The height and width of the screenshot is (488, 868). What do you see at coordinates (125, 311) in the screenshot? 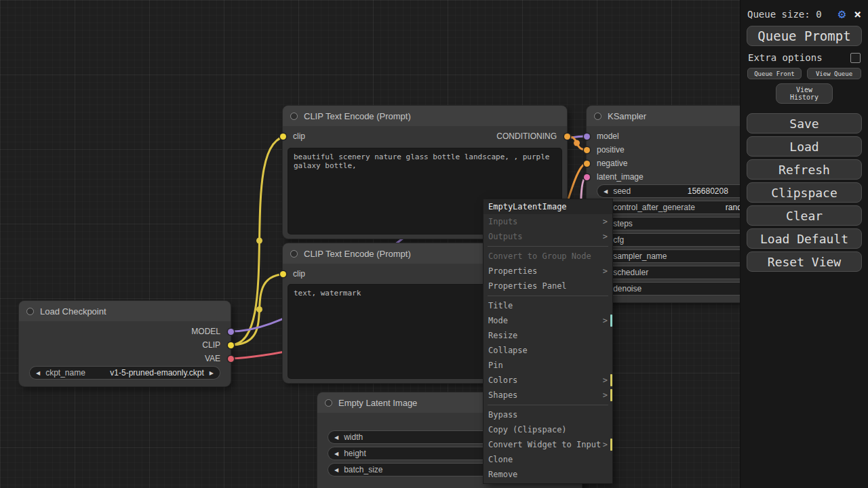
I see `node-header: Load Checkpoint` at bounding box center [125, 311].